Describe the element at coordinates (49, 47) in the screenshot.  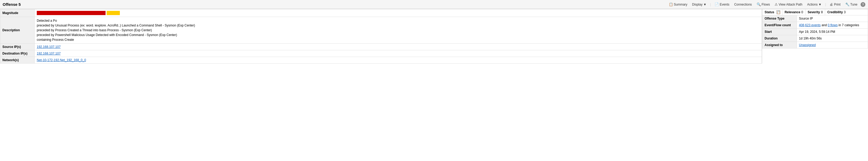
I see `source-ip-link: 192.168.107.107` at that location.